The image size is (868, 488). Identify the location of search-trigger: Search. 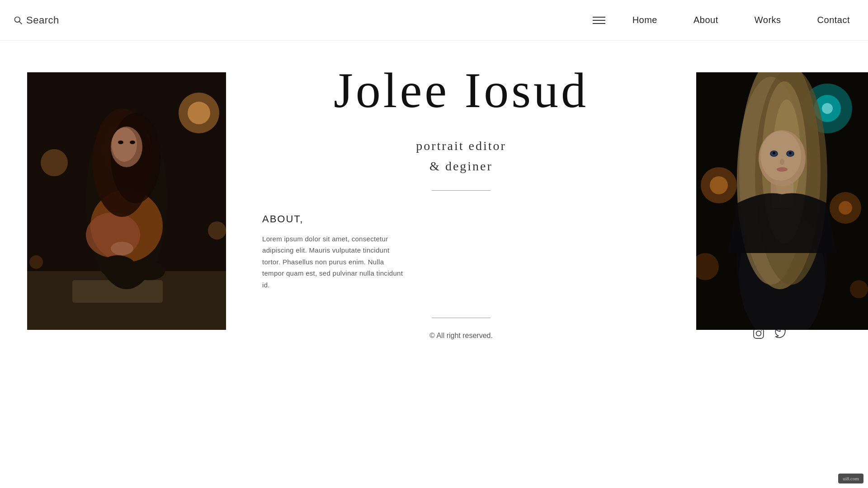
(36, 20).